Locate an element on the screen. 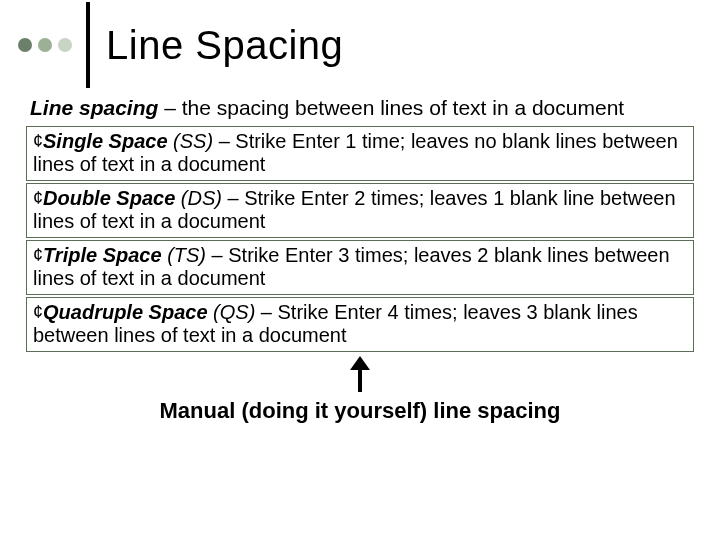 The height and width of the screenshot is (540, 720). item-term: Triple Space is located at coordinates (102, 255).